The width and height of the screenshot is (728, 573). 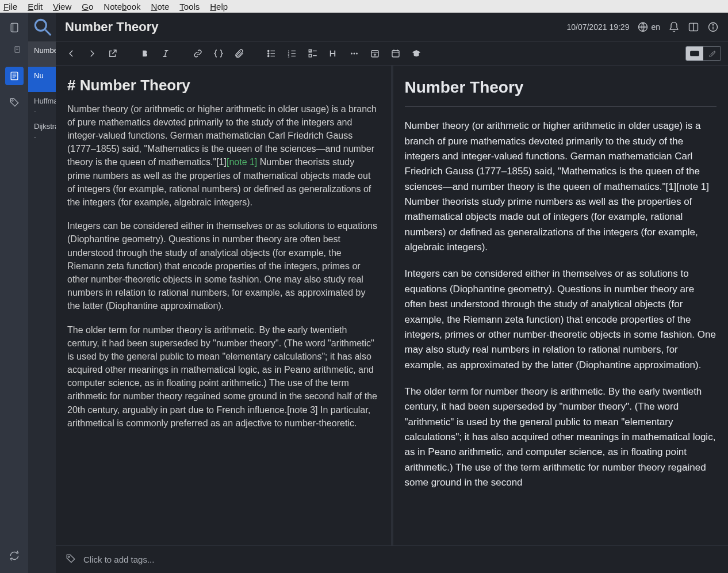 I want to click on code-button, so click(x=219, y=54).